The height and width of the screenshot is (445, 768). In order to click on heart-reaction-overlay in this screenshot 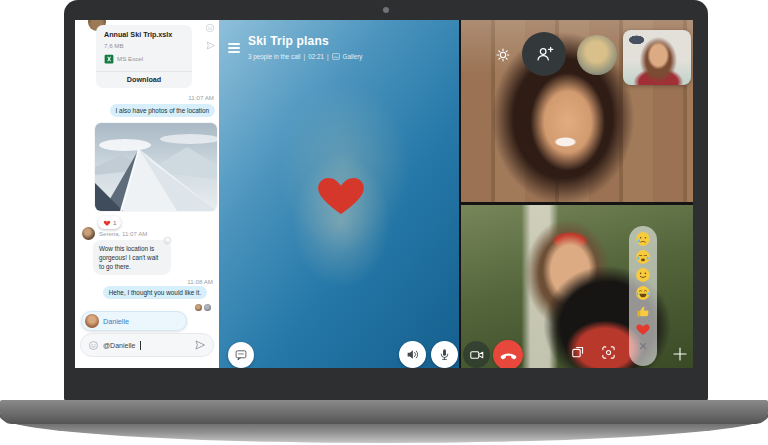, I will do `click(341, 192)`.